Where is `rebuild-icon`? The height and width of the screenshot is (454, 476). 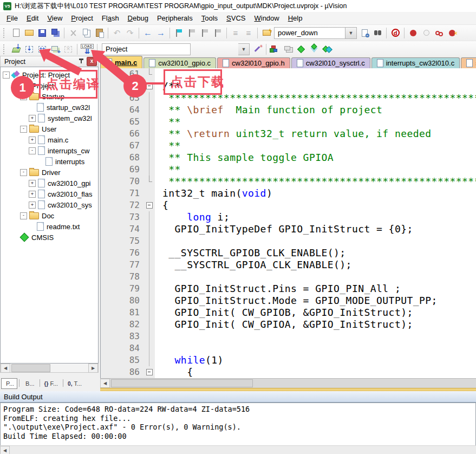 rebuild-icon is located at coordinates (42, 49).